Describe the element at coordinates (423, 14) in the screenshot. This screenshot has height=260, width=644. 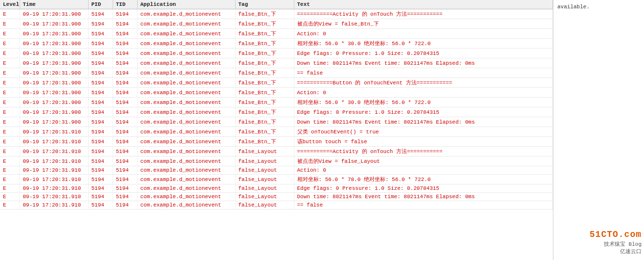
I see `cell-text: ===========Activity 的 onTouch 方法========…` at that location.